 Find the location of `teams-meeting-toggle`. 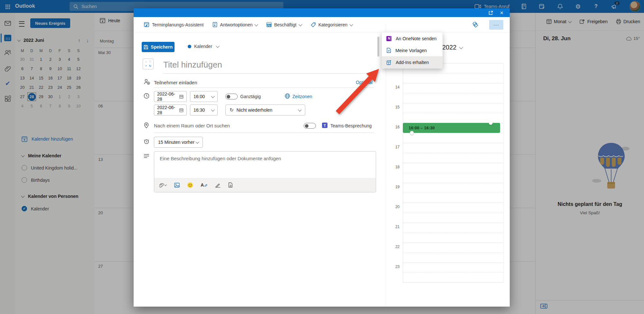

teams-meeting-toggle is located at coordinates (310, 126).